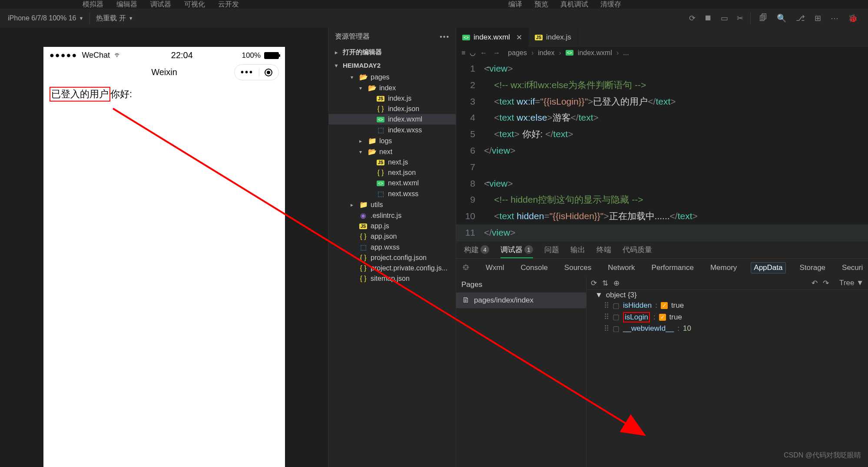 Image resolution: width=868 pixels, height=467 pixels. What do you see at coordinates (392, 162) in the screenshot?
I see `file-next.js: JSnext.js` at bounding box center [392, 162].